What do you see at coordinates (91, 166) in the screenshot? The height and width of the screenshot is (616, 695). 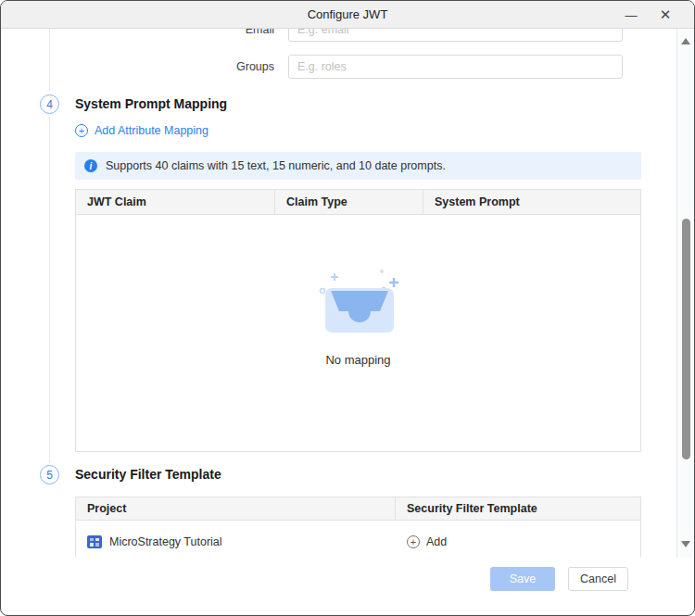 I see `info-icon: i` at bounding box center [91, 166].